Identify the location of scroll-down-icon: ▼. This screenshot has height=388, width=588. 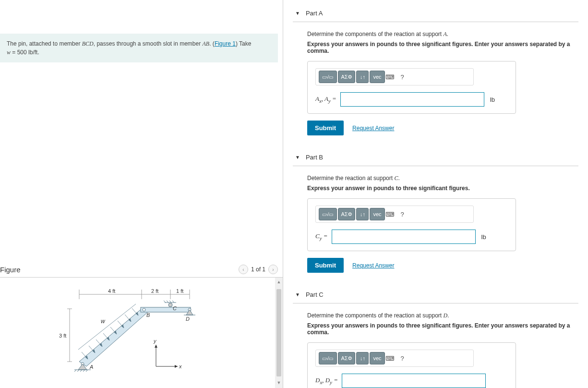
(279, 383).